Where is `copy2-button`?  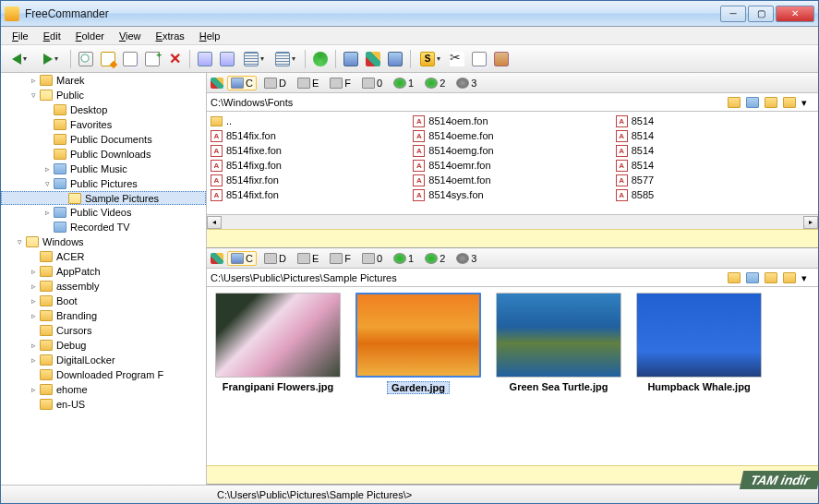 copy2-button is located at coordinates (479, 59).